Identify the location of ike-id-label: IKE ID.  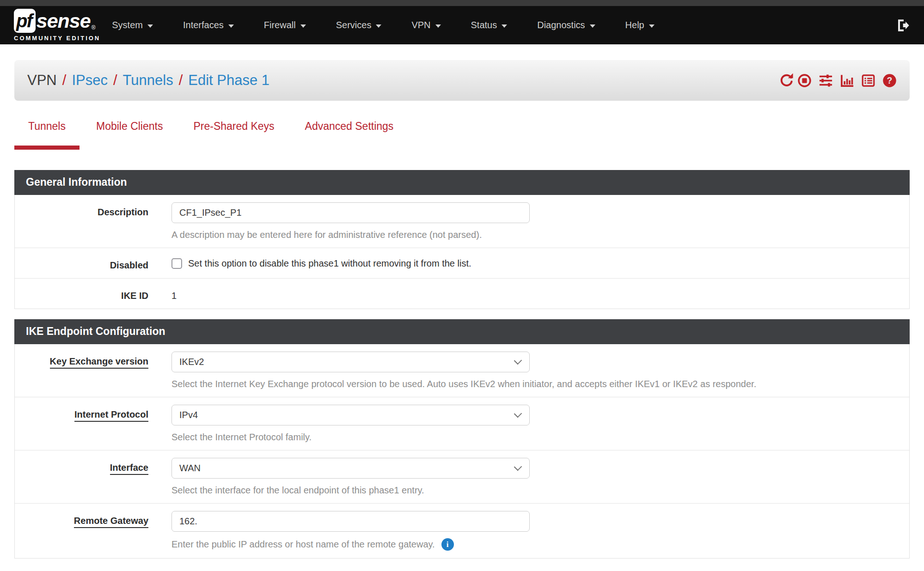
(135, 296).